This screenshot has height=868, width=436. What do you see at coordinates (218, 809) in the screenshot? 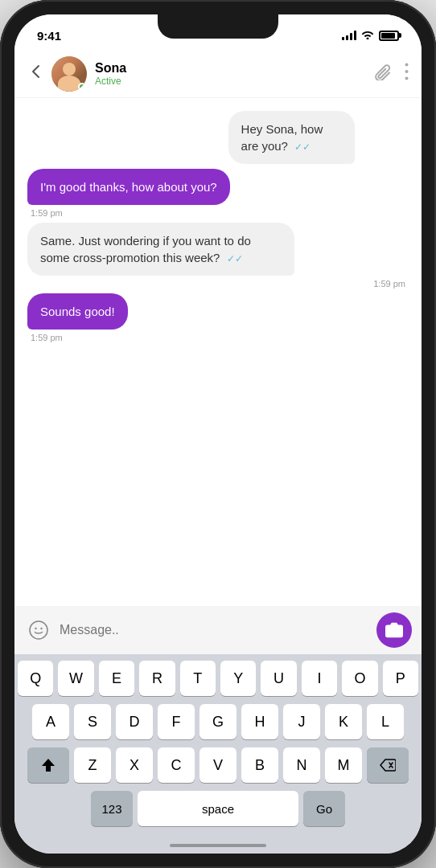
I see `space-key: space` at bounding box center [218, 809].